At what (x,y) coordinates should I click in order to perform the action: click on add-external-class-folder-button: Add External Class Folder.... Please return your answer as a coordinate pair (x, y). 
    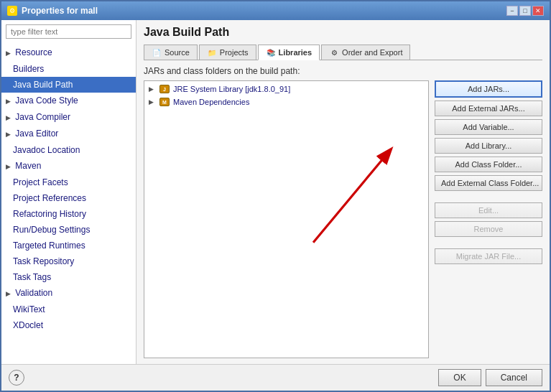
    Looking at the image, I should click on (489, 183).